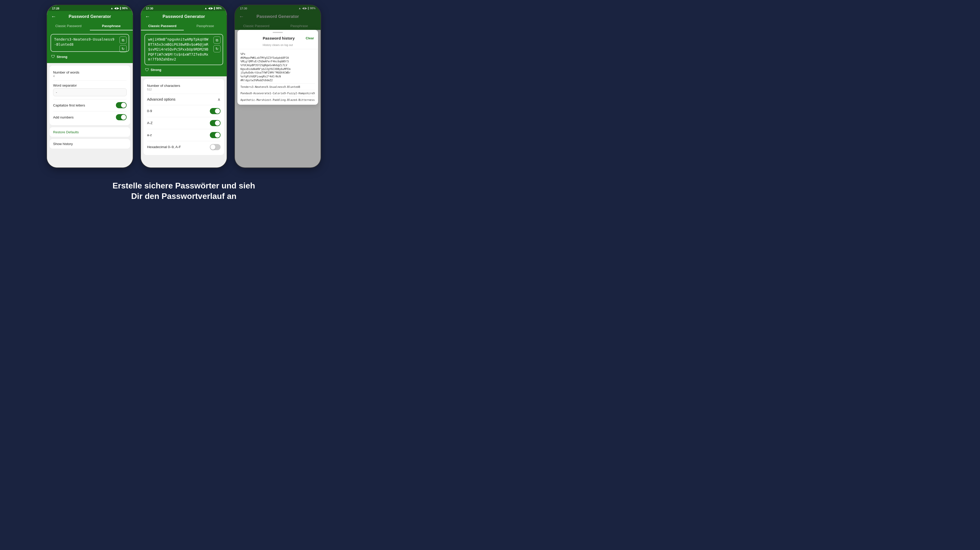 The height and width of the screenshot is (550, 980). What do you see at coordinates (184, 26) in the screenshot?
I see `phone-2-tabs: Classic Password Passphrase` at bounding box center [184, 26].